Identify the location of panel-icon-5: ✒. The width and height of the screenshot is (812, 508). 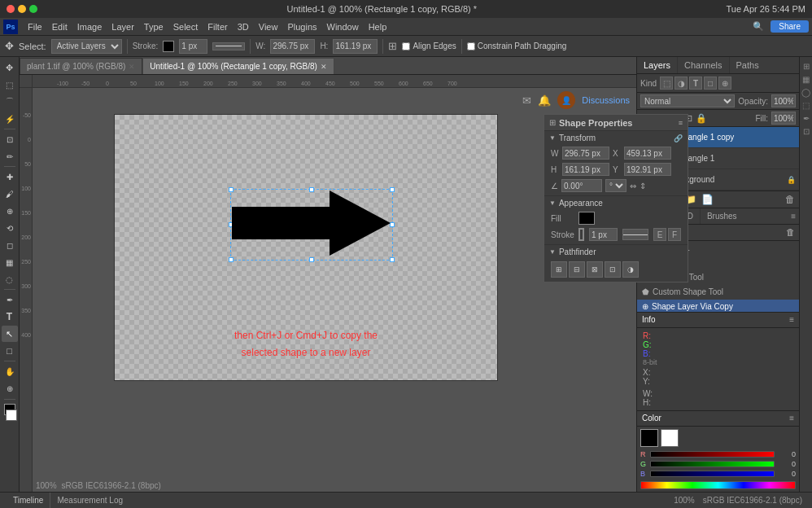
(806, 118).